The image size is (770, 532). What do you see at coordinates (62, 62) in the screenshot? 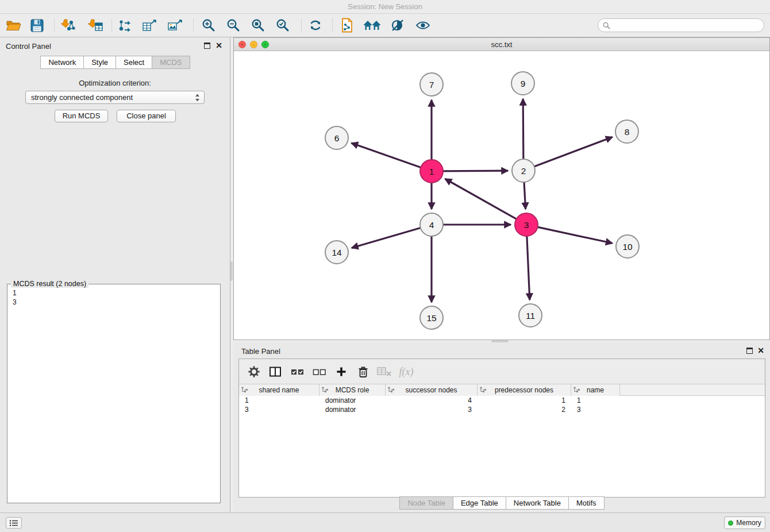
I see `tab-network: Network` at bounding box center [62, 62].